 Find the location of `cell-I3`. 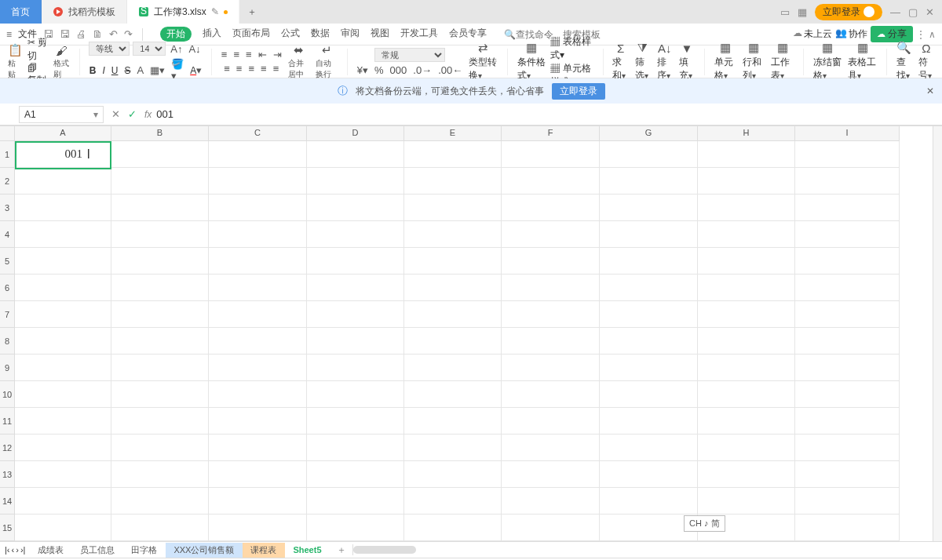

cell-I3 is located at coordinates (848, 208).